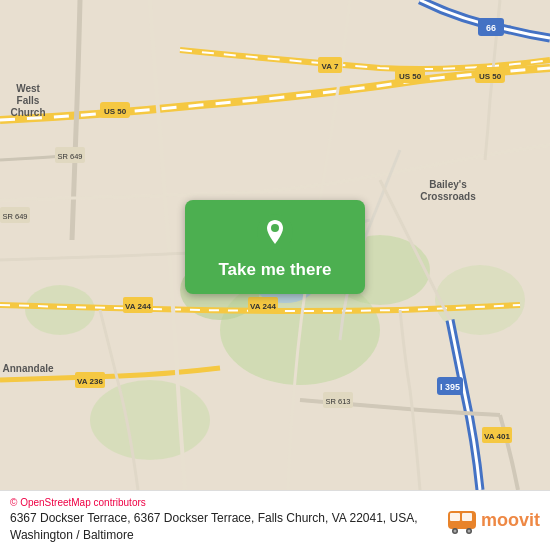 This screenshot has width=550, height=550. I want to click on svg-text: West, so click(28, 88).